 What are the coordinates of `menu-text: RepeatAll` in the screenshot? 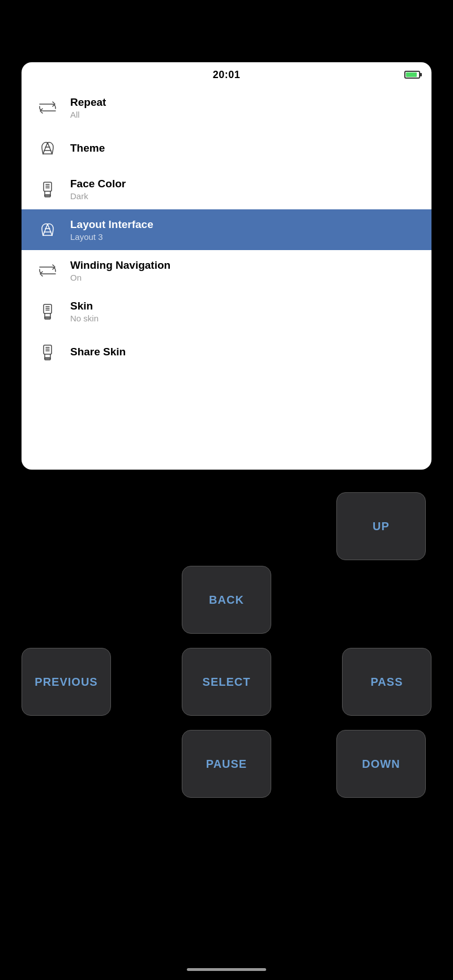 It's located at (88, 108).